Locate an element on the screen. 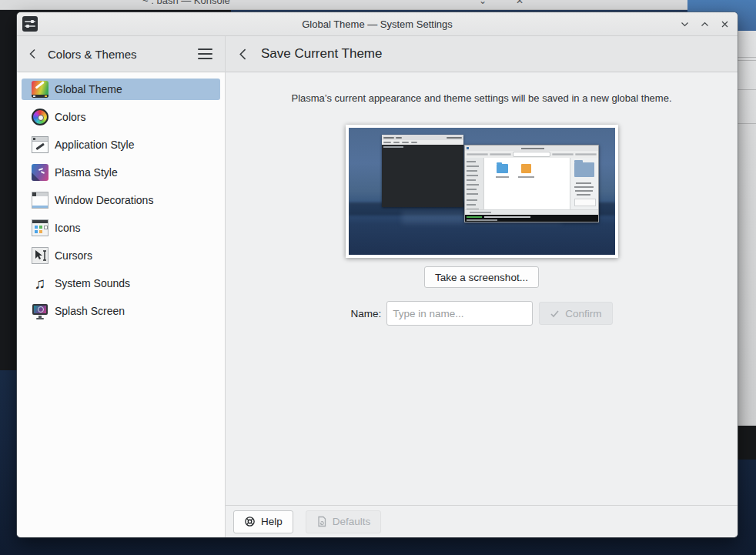  sidebar-item-splash-screen: Splash Screen is located at coordinates (121, 311).